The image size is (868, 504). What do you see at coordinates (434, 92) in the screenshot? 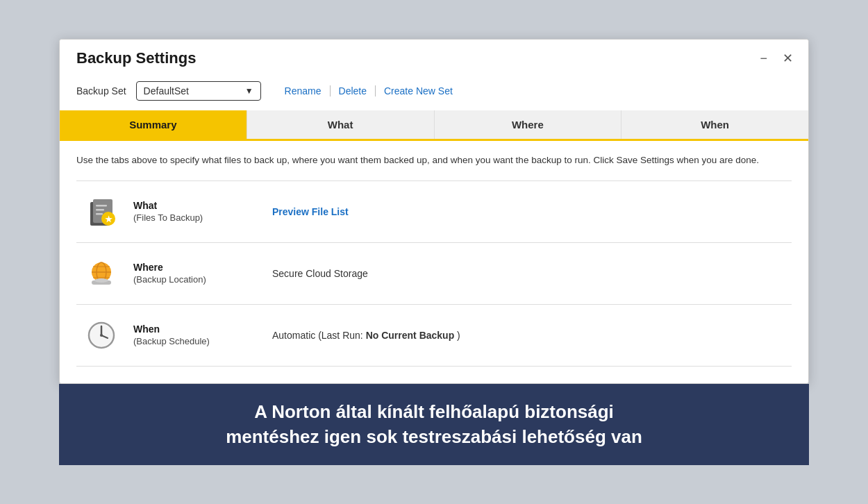
I see `toolbar: Backup Set DefaultSet ▼ Rename Delete Cr…` at bounding box center [434, 92].